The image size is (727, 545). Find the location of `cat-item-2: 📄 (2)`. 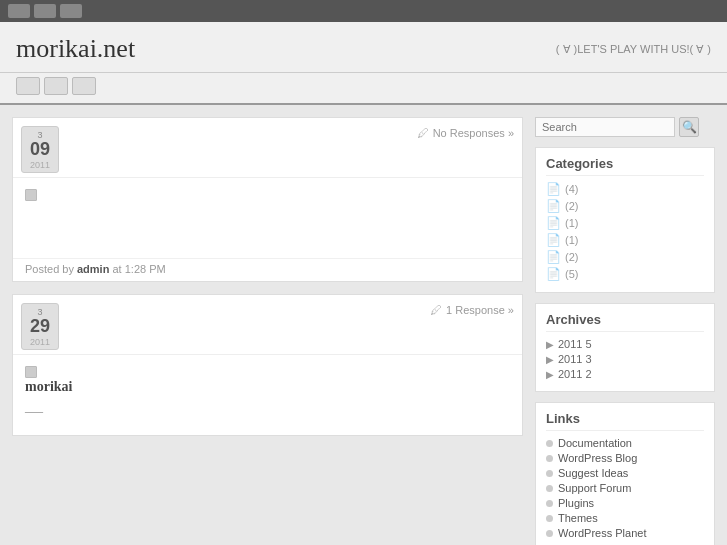

cat-item-2: 📄 (2) is located at coordinates (625, 206).